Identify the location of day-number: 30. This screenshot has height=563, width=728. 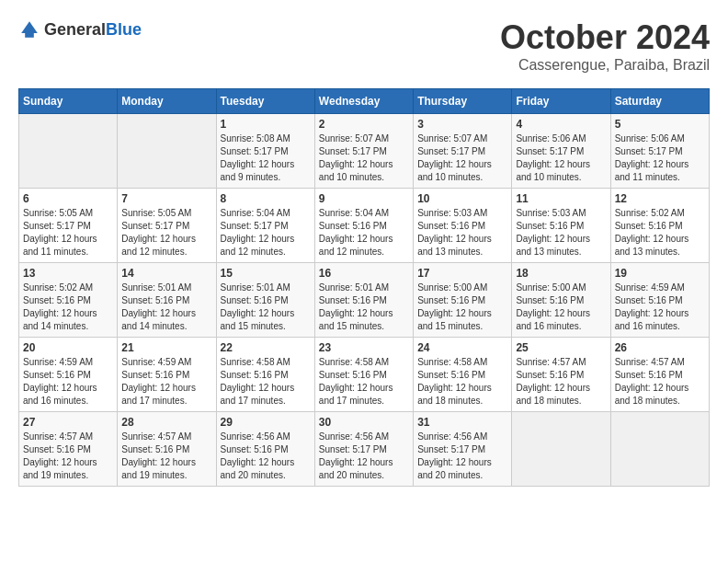
(364, 422).